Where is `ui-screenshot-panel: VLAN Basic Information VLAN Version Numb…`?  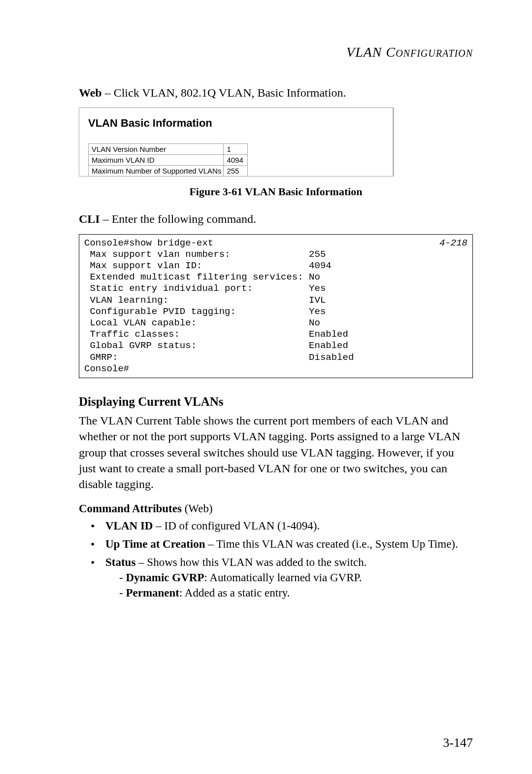 ui-screenshot-panel: VLAN Basic Information VLAN Version Numb… is located at coordinates (236, 142).